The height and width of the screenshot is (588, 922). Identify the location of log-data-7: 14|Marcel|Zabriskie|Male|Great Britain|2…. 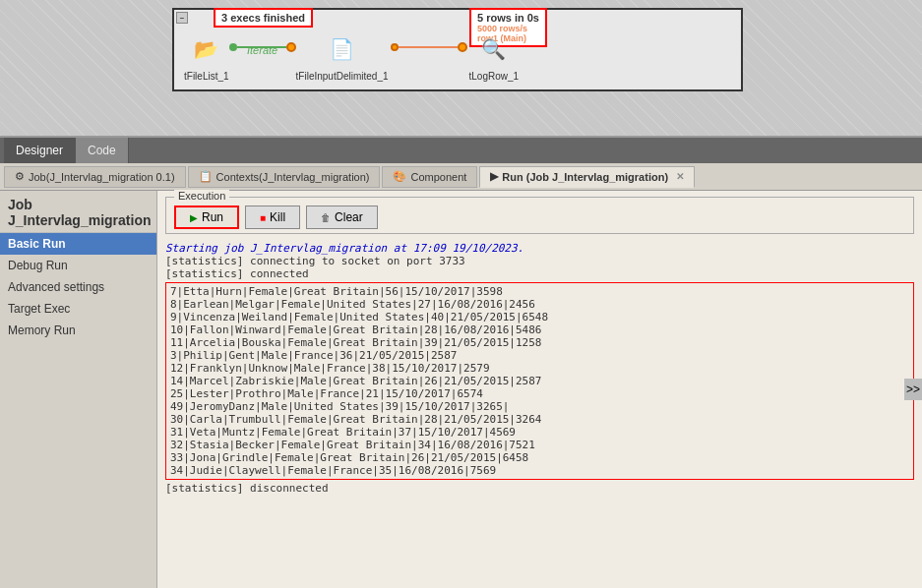
(539, 382).